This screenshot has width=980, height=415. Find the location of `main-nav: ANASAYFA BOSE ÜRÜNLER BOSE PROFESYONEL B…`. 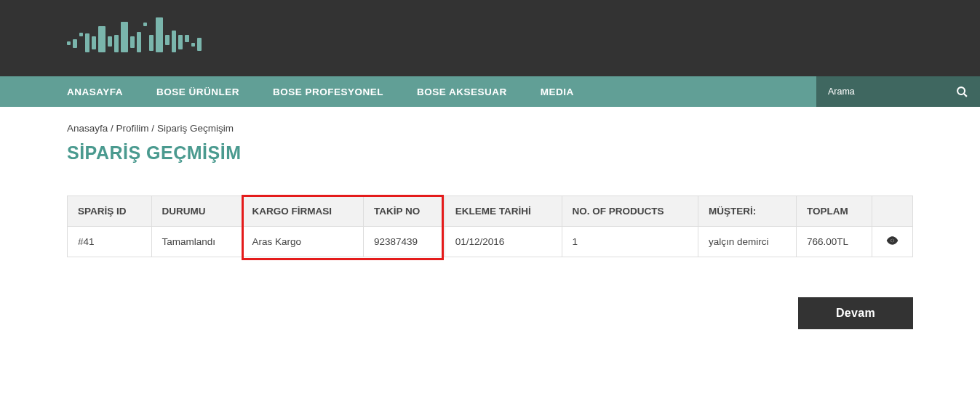

main-nav: ANASAYFA BOSE ÜRÜNLER BOSE PROFESYONEL B… is located at coordinates (490, 92).